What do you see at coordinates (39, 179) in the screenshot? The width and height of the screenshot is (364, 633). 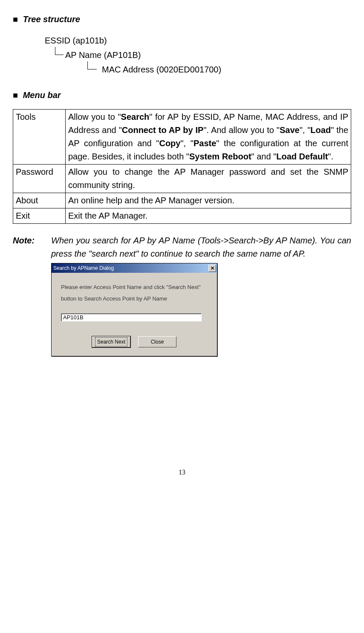 I see `menu-name: Password` at bounding box center [39, 179].